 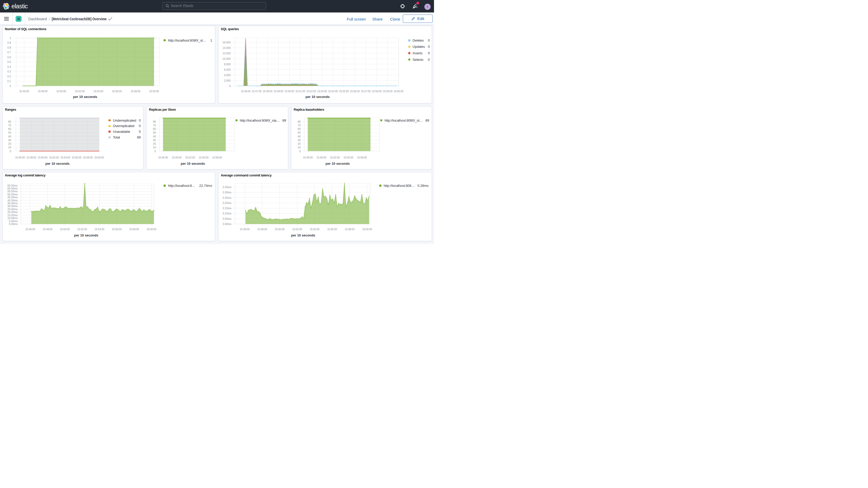 I want to click on svg-text: 20.00ms, so click(x=12, y=212).